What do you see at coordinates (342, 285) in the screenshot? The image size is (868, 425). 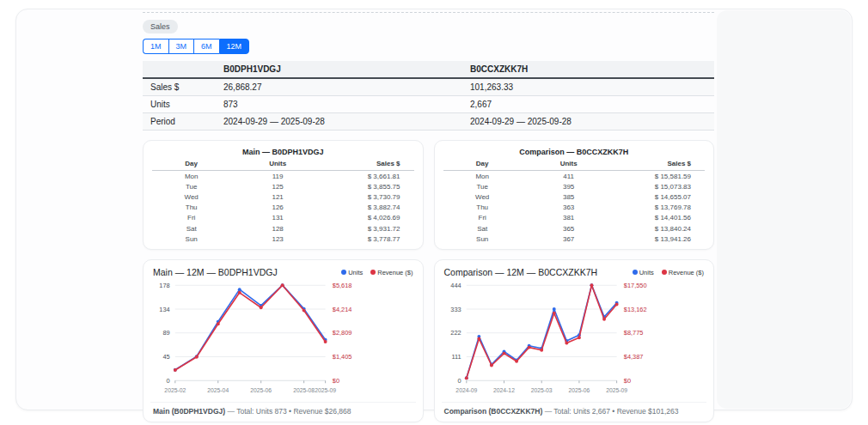 I see `right-axis-tick: $5,618` at bounding box center [342, 285].